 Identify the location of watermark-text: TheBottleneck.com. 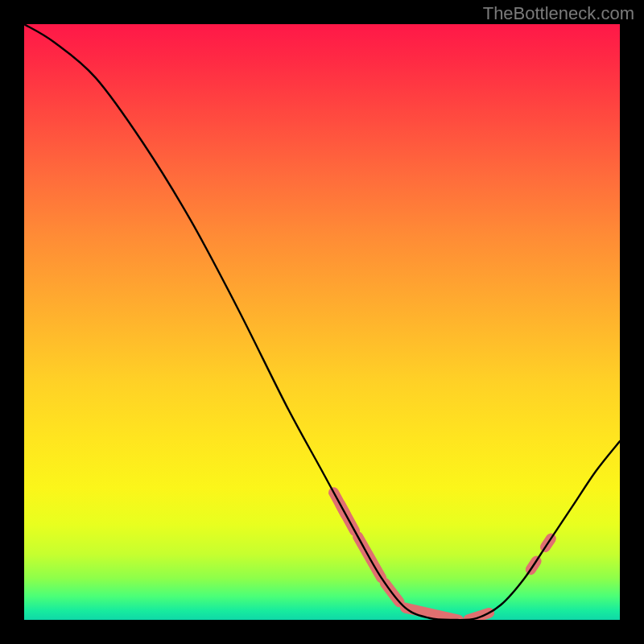
(559, 14).